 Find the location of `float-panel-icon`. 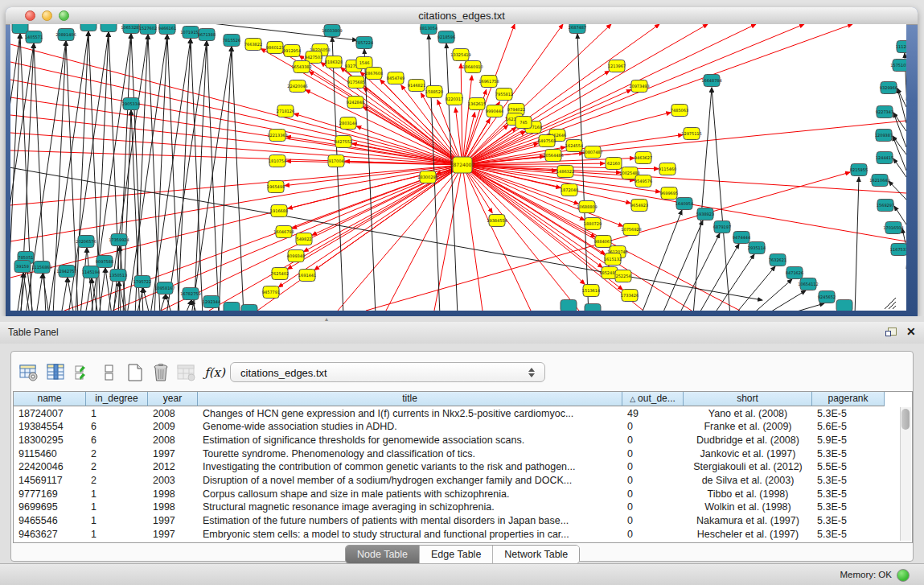

float-panel-icon is located at coordinates (891, 333).